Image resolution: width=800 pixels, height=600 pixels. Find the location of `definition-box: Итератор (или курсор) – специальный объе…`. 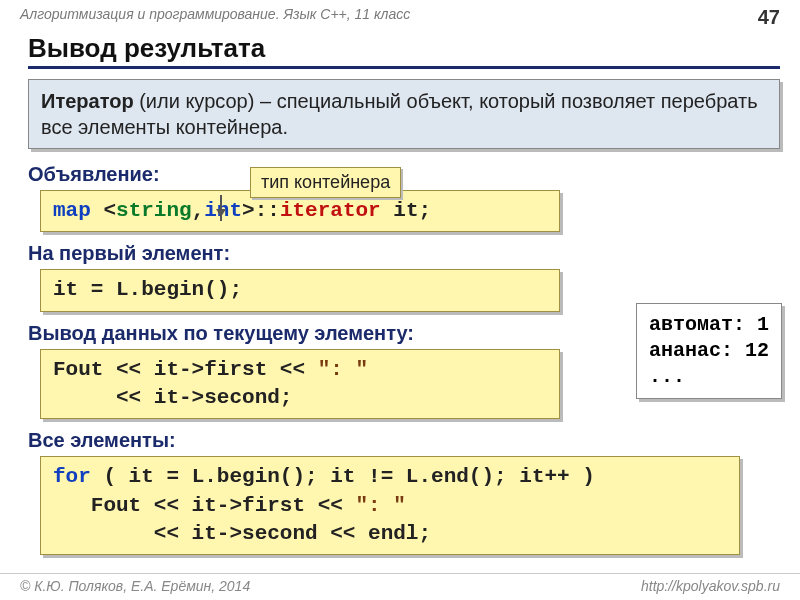

definition-box: Итератор (или курсор) – специальный объе… is located at coordinates (404, 114).